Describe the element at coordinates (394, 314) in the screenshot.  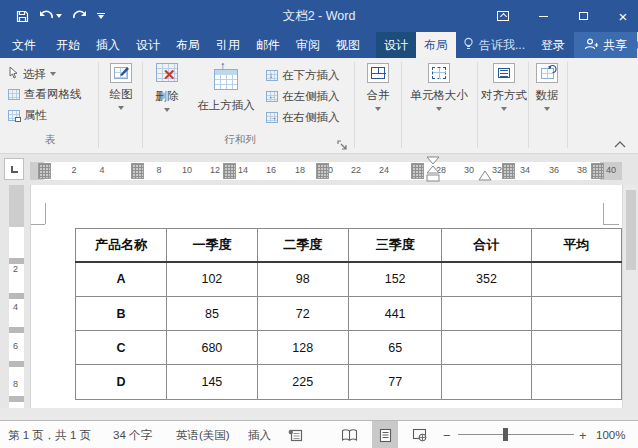
I see `table-cell: 441` at that location.